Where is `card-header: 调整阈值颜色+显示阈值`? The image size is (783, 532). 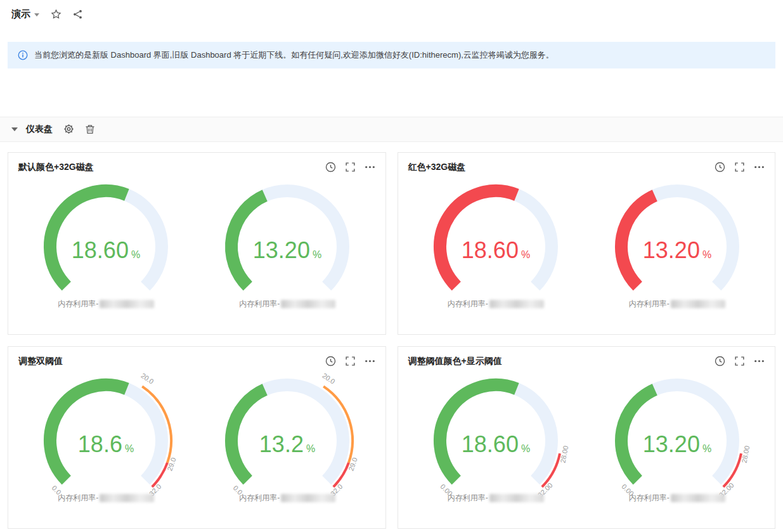
card-header: 调整阈值颜色+显示阈值 is located at coordinates (587, 357).